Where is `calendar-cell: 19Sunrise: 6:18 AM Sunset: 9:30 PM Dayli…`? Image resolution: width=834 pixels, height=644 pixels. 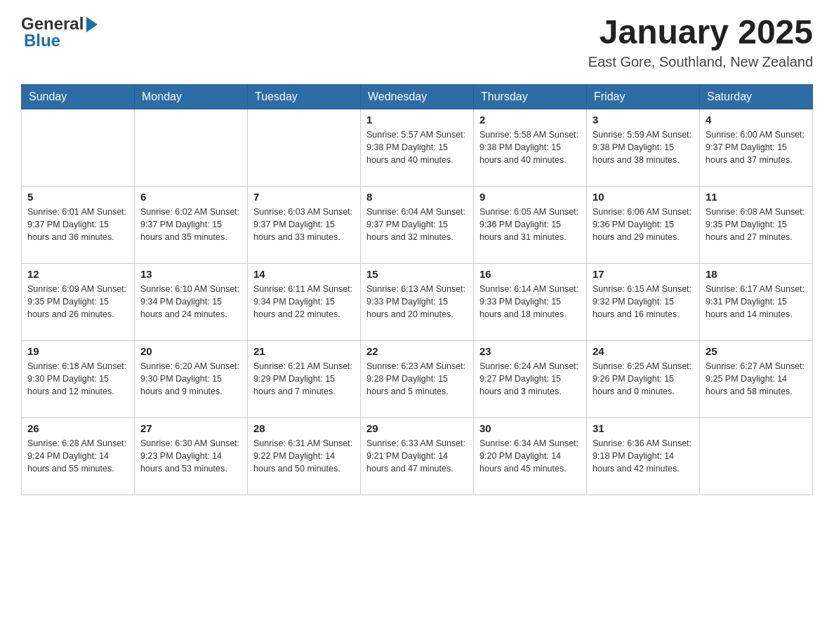 calendar-cell: 19Sunrise: 6:18 AM Sunset: 9:30 PM Dayli… is located at coordinates (79, 379).